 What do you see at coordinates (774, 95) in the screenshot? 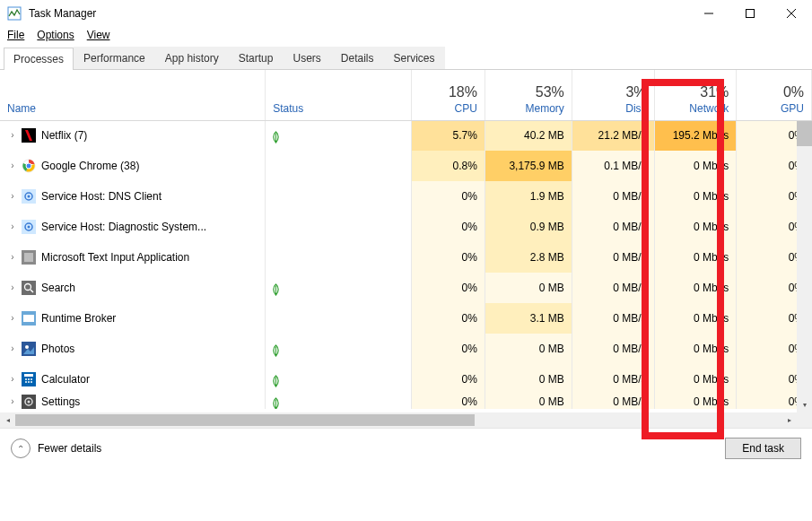
I see `col-gpu-header: 0% GPU` at bounding box center [774, 95].